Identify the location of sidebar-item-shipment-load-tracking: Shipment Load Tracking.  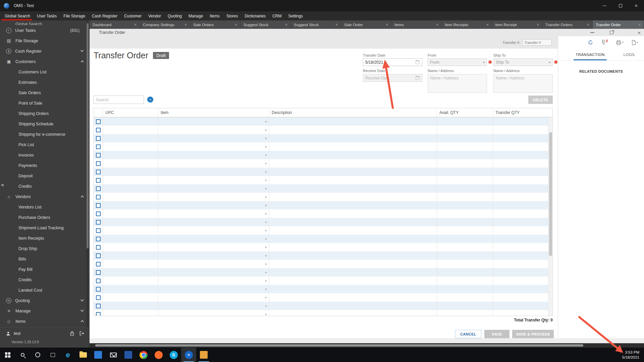
(45, 228).